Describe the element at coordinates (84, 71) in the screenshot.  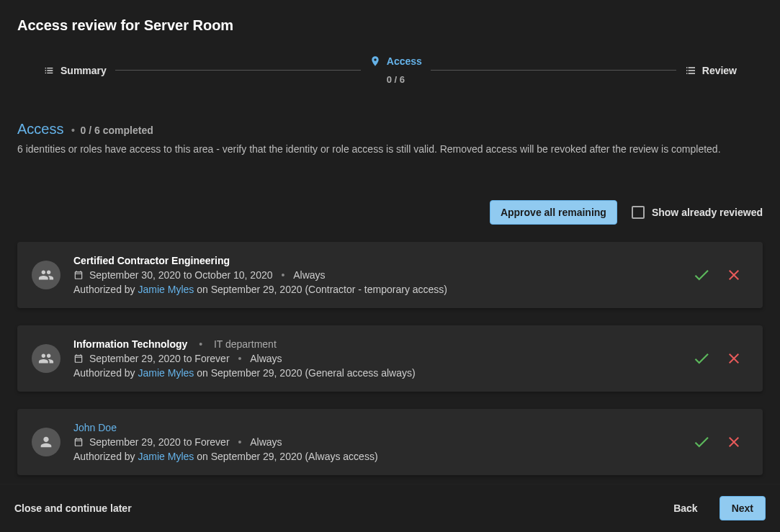
I see `step-summary-label: Summary` at that location.